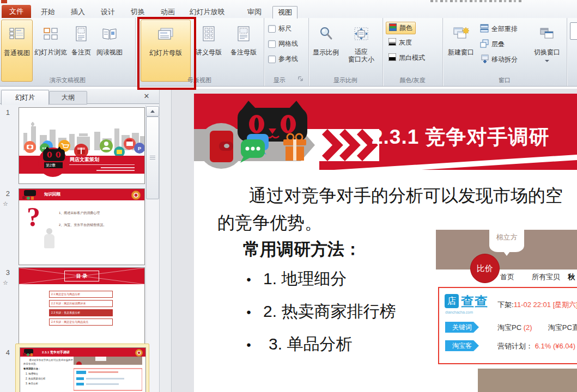 This screenshot has height=392, width=577. Describe the element at coordinates (406, 196) in the screenshot. I see `slide-paragraph-line-1: 通过对竞争对手的分析可以发现市场的空` at that location.